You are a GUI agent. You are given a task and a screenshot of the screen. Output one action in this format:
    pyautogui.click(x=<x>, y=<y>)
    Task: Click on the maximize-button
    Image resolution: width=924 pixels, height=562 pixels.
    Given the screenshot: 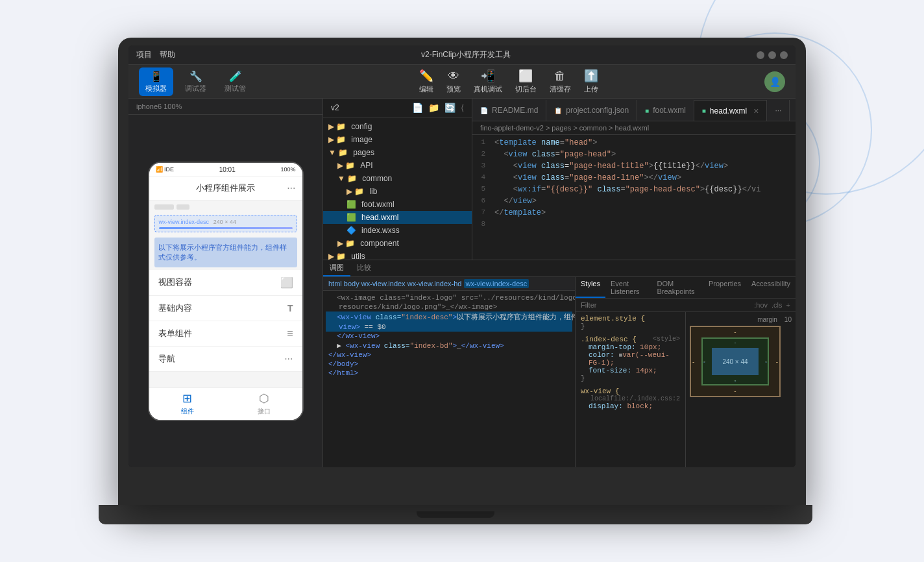 What is the action you would take?
    pyautogui.click(x=772, y=55)
    